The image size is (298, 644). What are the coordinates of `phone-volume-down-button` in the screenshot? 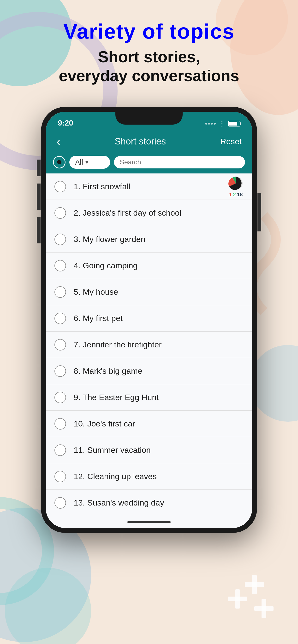 It's located at (39, 230).